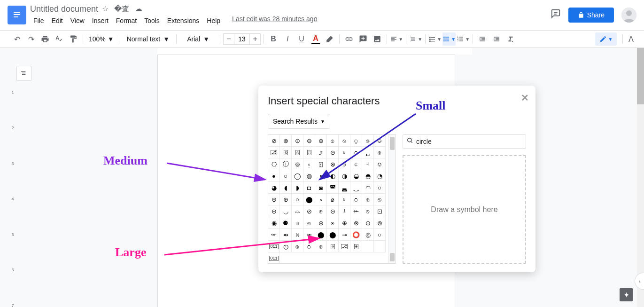  Describe the element at coordinates (321, 199) in the screenshot. I see `char-cell: ∘` at that location.